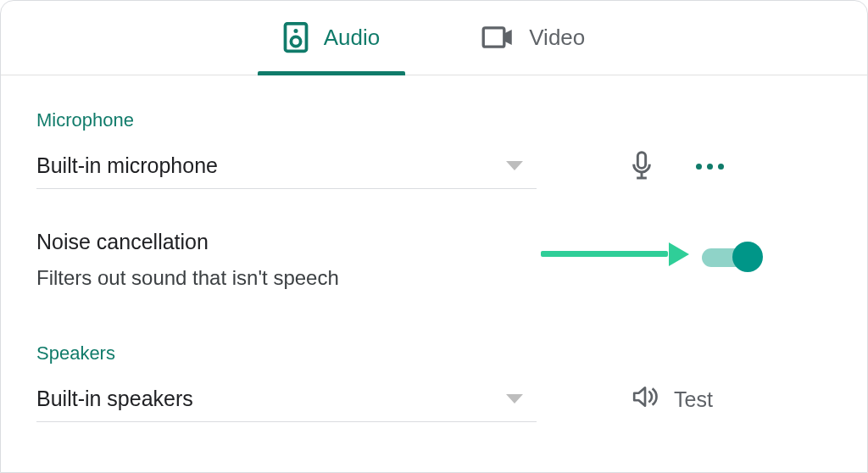  Describe the element at coordinates (732, 257) in the screenshot. I see `noise-cancellation-toggle` at that location.